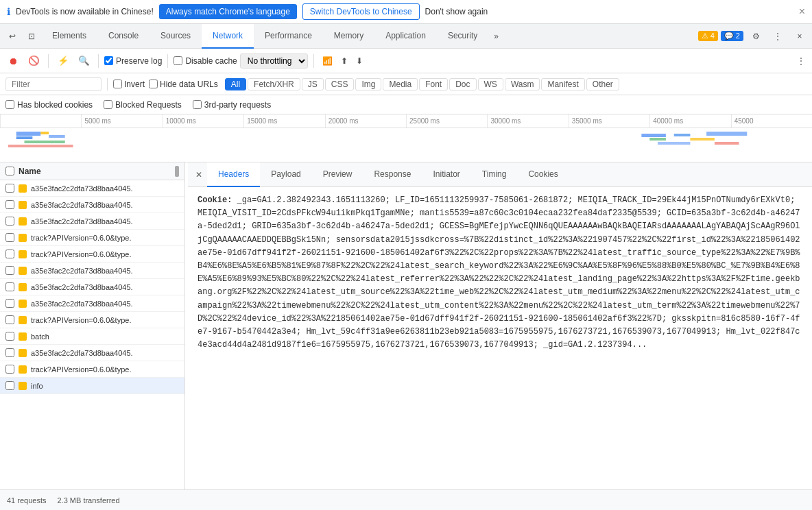  I want to click on type-btn-css: CSS, so click(340, 84).